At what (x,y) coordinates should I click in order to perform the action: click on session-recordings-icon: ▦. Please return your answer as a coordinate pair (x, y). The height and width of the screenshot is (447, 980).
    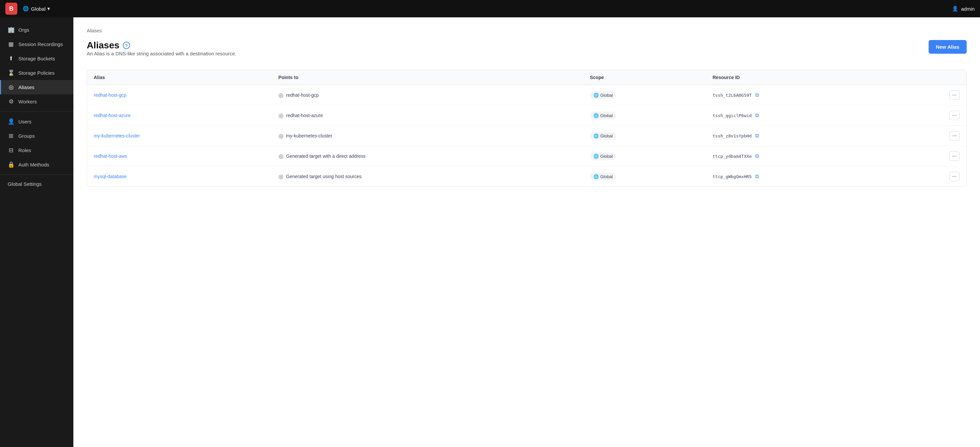
    Looking at the image, I should click on (11, 44).